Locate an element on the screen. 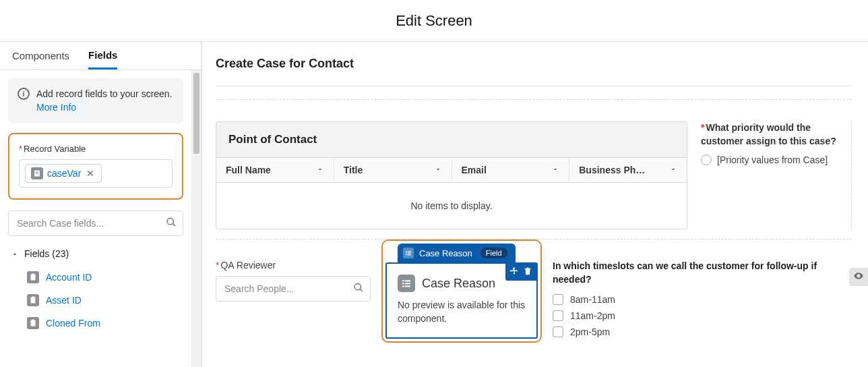 The image size is (868, 367). timeslot-option-1: 8am-11am is located at coordinates (702, 300).